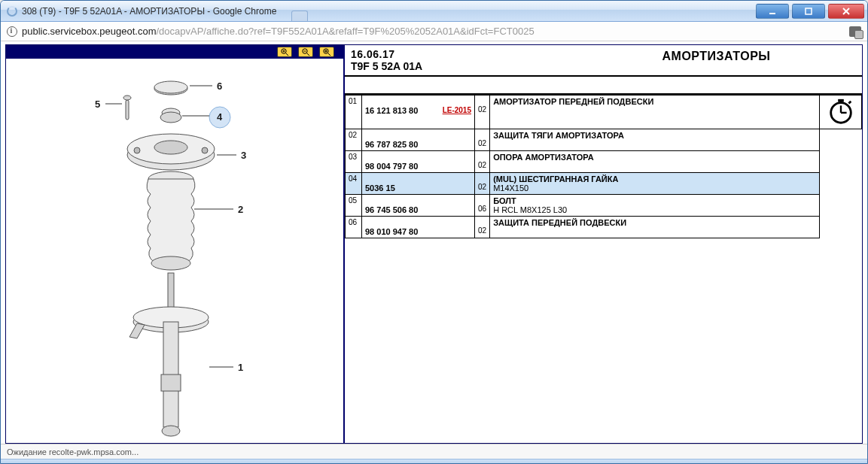 This screenshot has height=464, width=868. What do you see at coordinates (354, 162) in the screenshot?
I see `row-index: 03` at bounding box center [354, 162].